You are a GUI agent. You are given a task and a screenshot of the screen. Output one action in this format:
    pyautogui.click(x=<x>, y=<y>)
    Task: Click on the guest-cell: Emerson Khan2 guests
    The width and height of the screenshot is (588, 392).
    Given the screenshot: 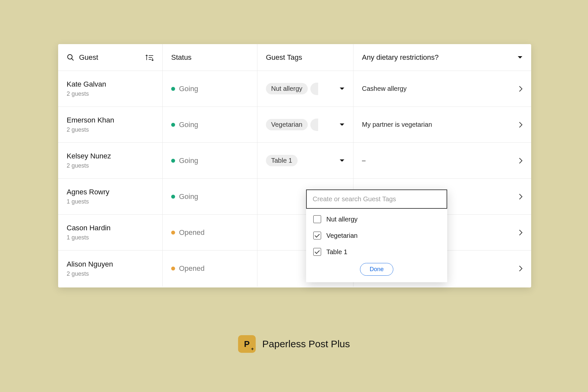 What is the action you would take?
    pyautogui.click(x=110, y=125)
    